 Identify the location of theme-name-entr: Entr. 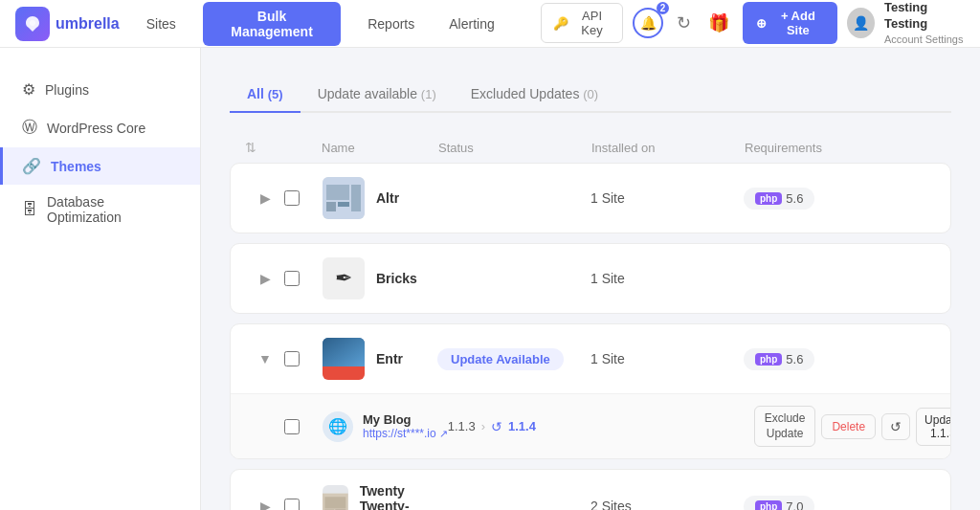
(390, 359).